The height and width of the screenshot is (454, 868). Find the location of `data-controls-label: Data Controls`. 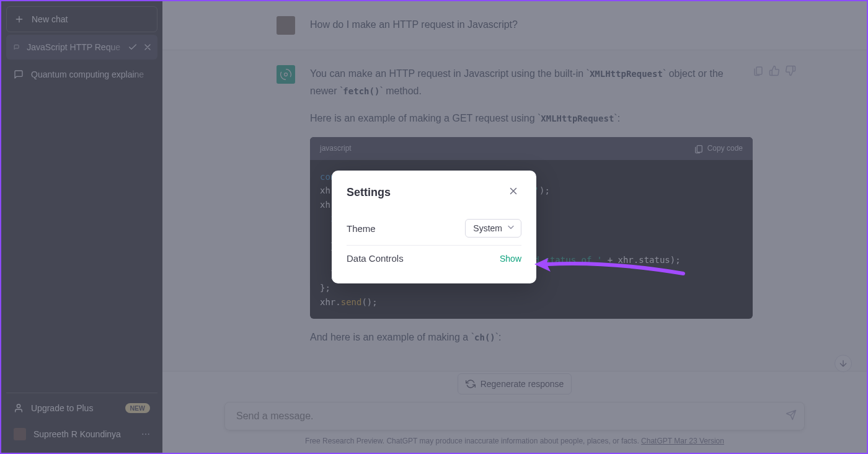

data-controls-label: Data Controls is located at coordinates (375, 258).